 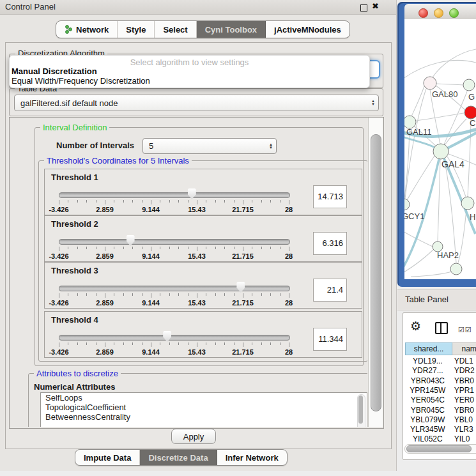 I want to click on threshold-1-value-field: 14.713, so click(x=330, y=197).